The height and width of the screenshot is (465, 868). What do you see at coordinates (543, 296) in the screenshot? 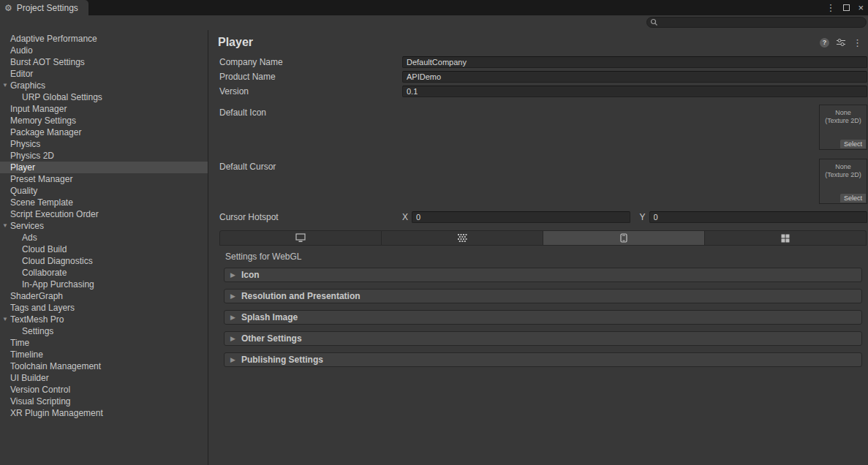
I see `section-header-resolution-and-presentation: ▶Resolution and Presentation` at bounding box center [543, 296].